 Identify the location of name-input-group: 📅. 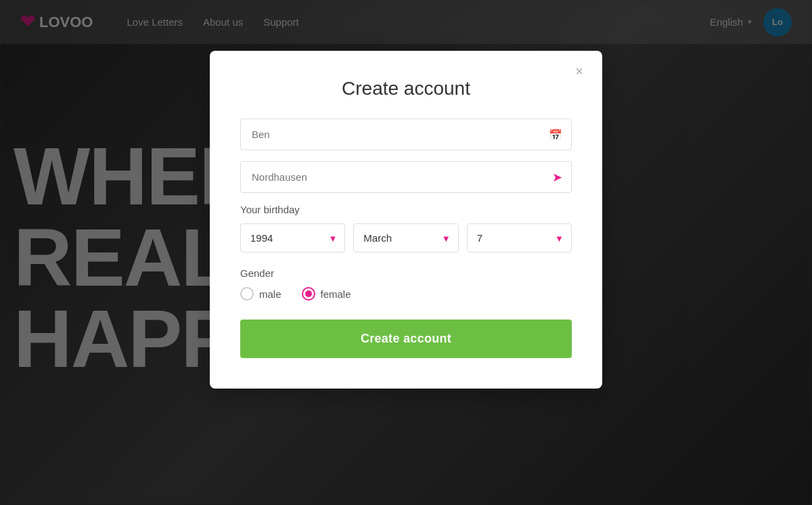
(406, 134).